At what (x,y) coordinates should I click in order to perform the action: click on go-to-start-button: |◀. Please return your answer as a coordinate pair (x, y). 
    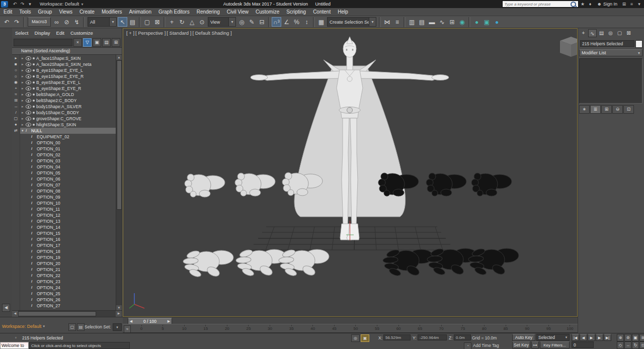
    Looking at the image, I should click on (576, 337).